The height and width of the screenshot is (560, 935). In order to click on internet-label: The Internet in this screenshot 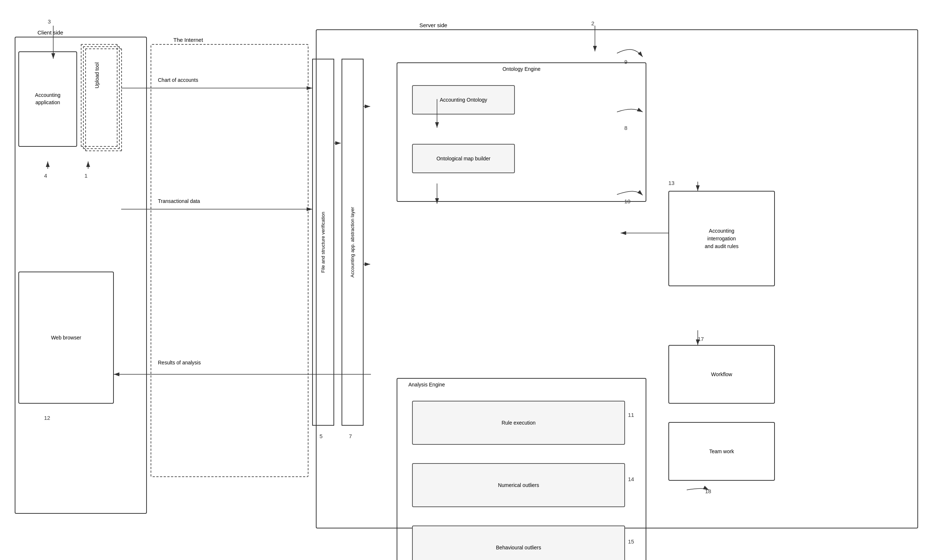, I will do `click(188, 40)`.